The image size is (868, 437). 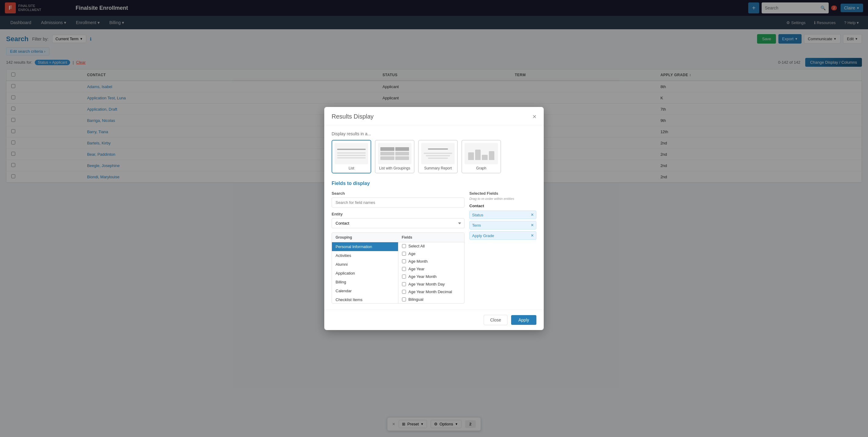 What do you see at coordinates (395, 154) in the screenshot?
I see `list-groupings-preview-icon` at bounding box center [395, 154].